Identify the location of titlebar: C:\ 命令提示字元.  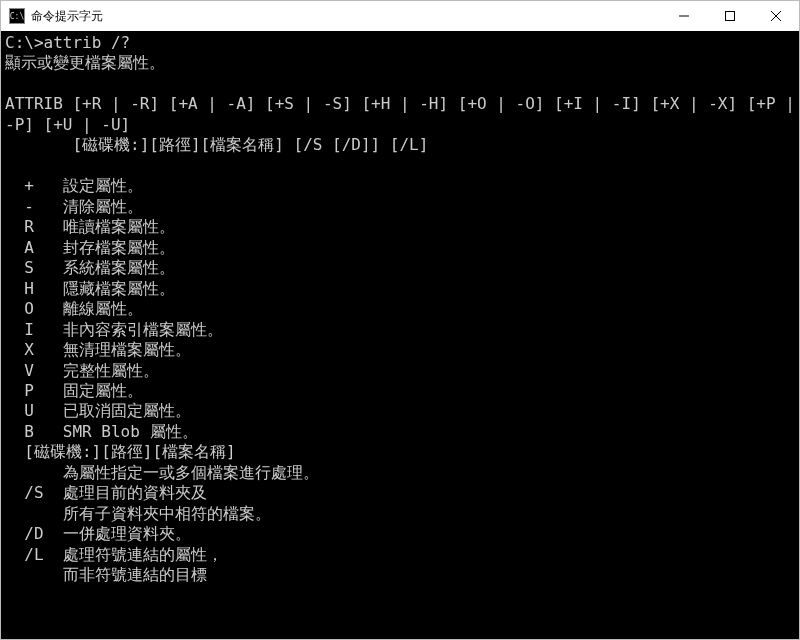
(400, 16).